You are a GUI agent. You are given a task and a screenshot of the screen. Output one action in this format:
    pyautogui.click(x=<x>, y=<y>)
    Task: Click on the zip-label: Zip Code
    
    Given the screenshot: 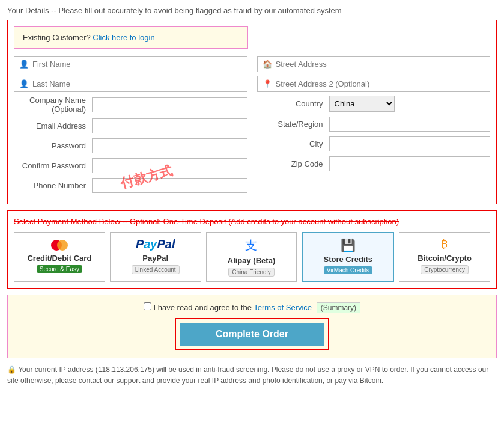 What is the action you would take?
    pyautogui.click(x=293, y=164)
    